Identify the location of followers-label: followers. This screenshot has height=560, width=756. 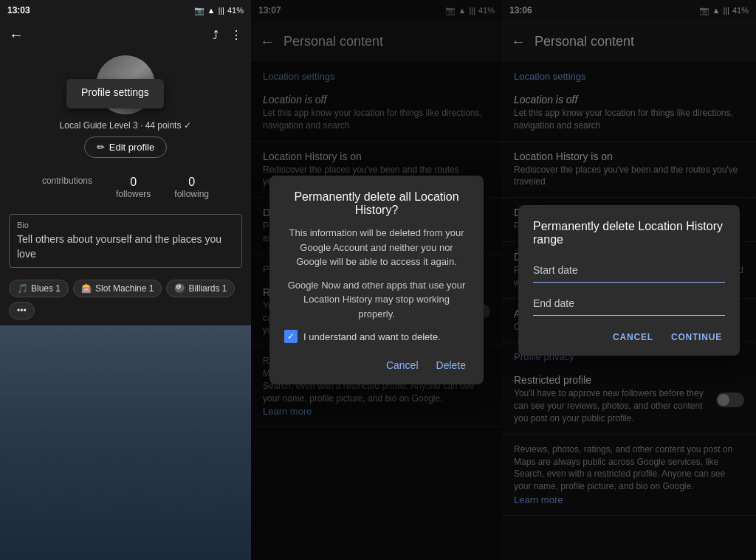
(133, 194).